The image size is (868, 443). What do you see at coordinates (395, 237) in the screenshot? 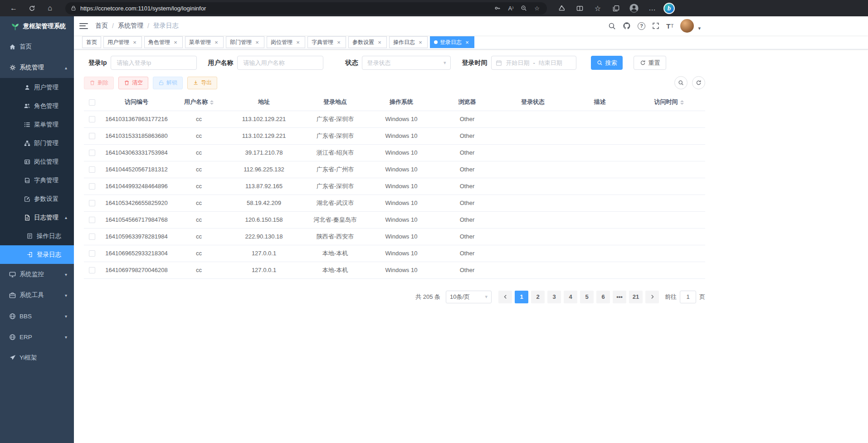
I see `table-row: 1641059633978281984cc222.90.130.18陕西省-西安…` at bounding box center [395, 237].